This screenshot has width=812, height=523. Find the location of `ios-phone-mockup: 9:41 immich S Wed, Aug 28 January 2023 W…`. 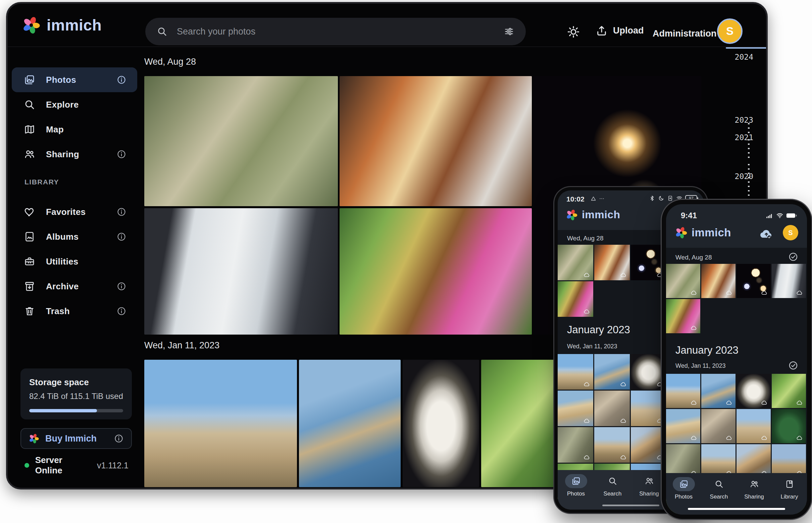

ios-phone-mockup: 9:41 immich S Wed, Aug 28 January 2023 W… is located at coordinates (737, 359).